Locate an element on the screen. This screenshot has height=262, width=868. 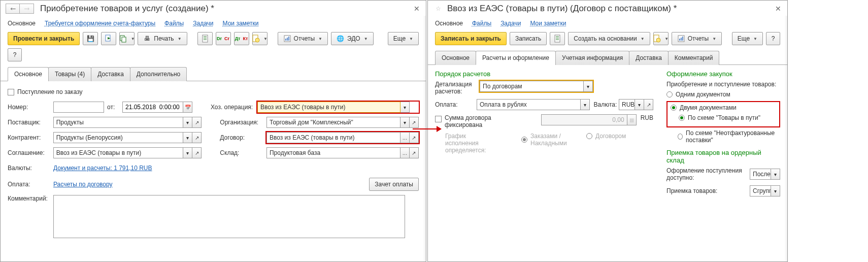
schedule-opt-orders: Заказами / Накладными is located at coordinates (551, 140).